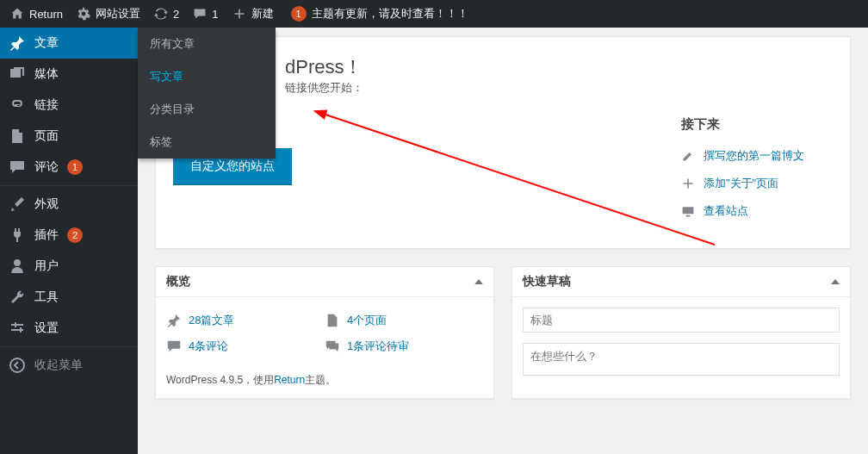  Describe the element at coordinates (46, 204) in the screenshot. I see `menu-appearance-label: 外观` at that location.